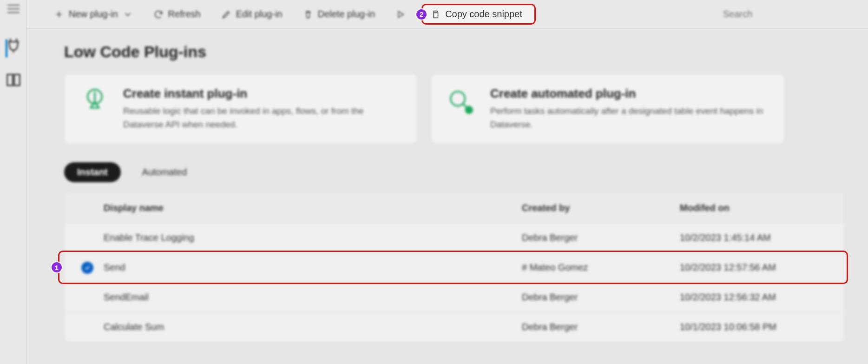  I want to click on table-row: Send# Mateo Gomez10/2/2023 12:57:56 AM, so click(454, 267).